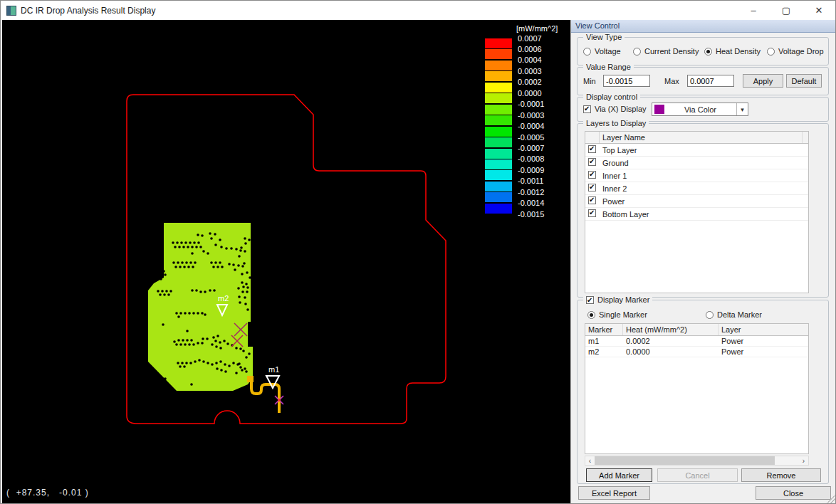 The height and width of the screenshot is (504, 836). I want to click on minimize-button: –, so click(753, 10).